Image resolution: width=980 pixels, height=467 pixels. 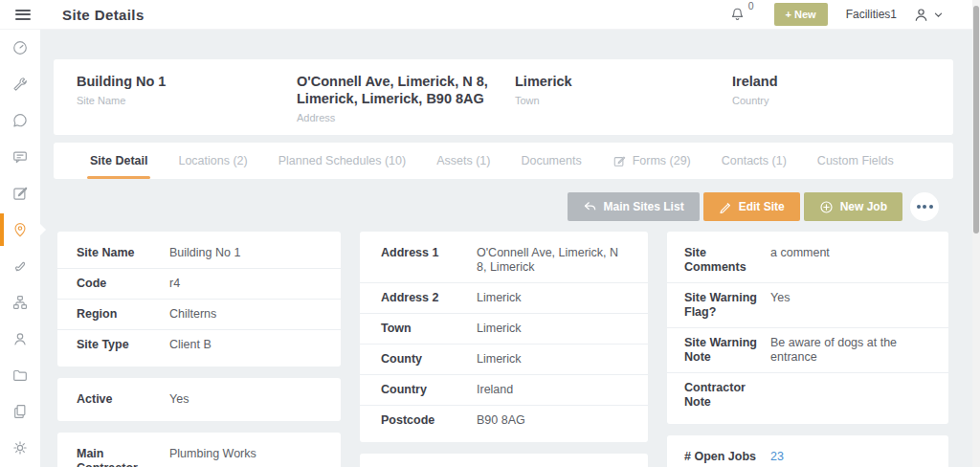 What do you see at coordinates (199, 253) in the screenshot?
I see `table-row: Site Name Building No 1` at bounding box center [199, 253].